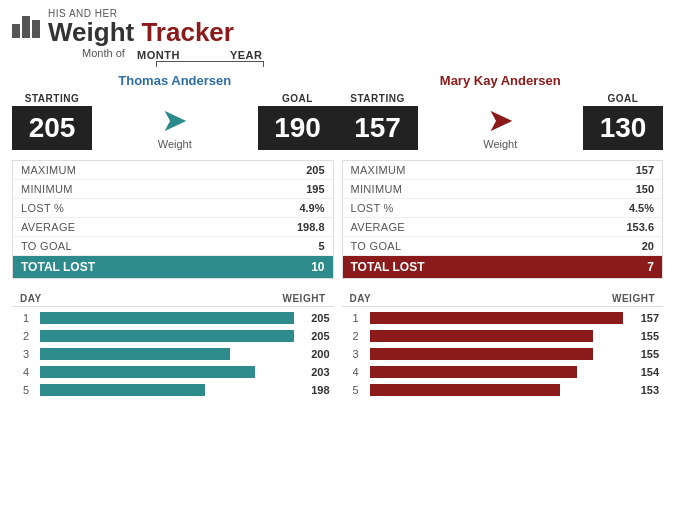 This screenshot has height=520, width=675. Describe the element at coordinates (173, 170) in the screenshot. I see `his-maximum-row: MAXIMUM 205` at that location.